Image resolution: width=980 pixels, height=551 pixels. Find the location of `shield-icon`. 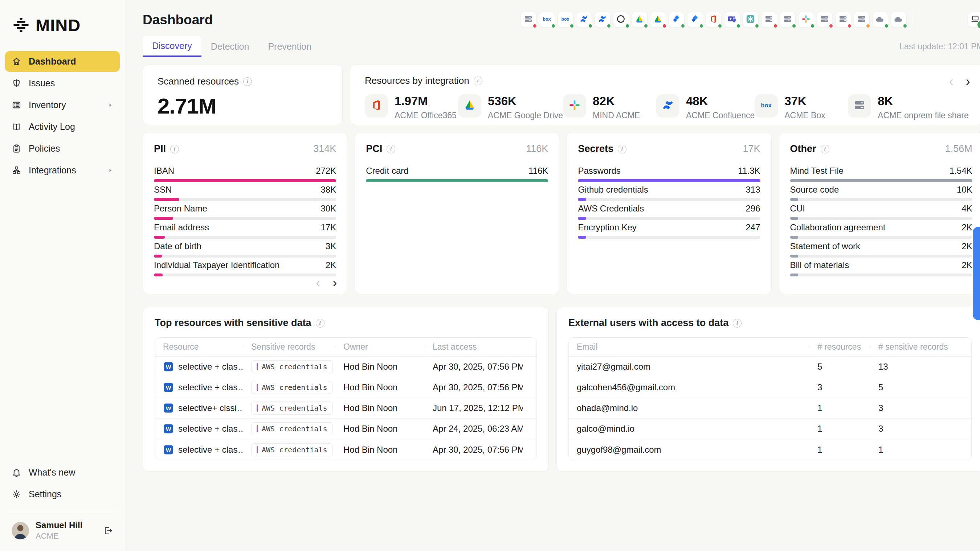

shield-icon is located at coordinates (17, 83).